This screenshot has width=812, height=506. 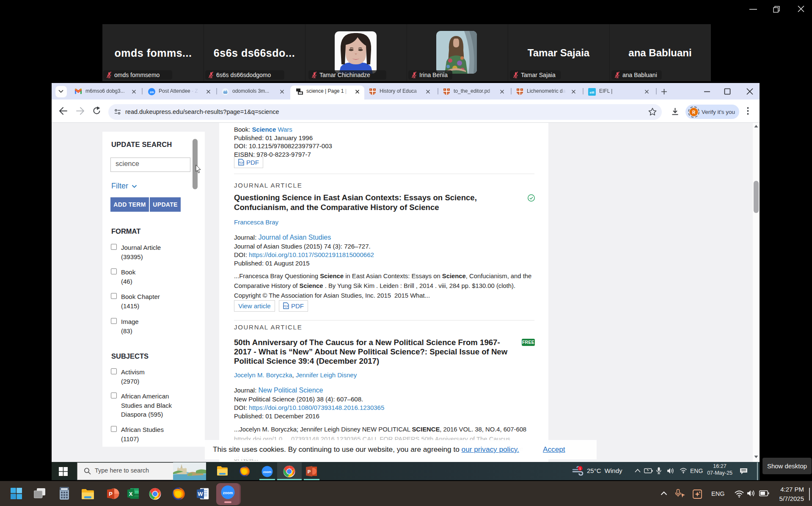 I want to click on svg-text: R, so click(x=694, y=113).